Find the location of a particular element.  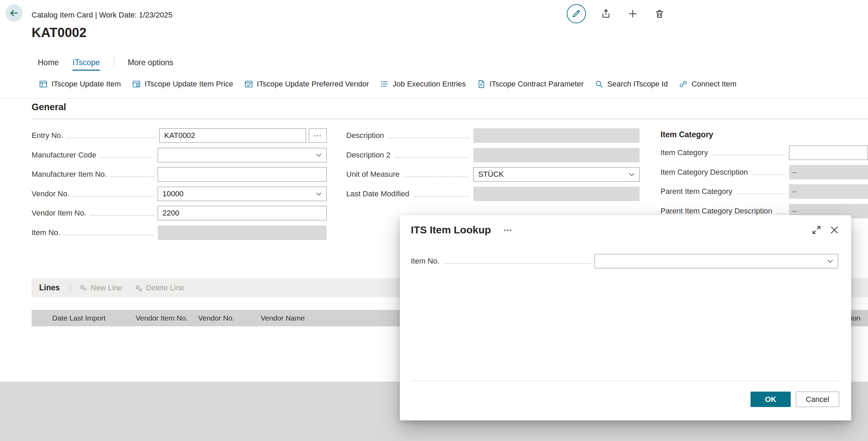

lines-caption: Lines is located at coordinates (49, 288).